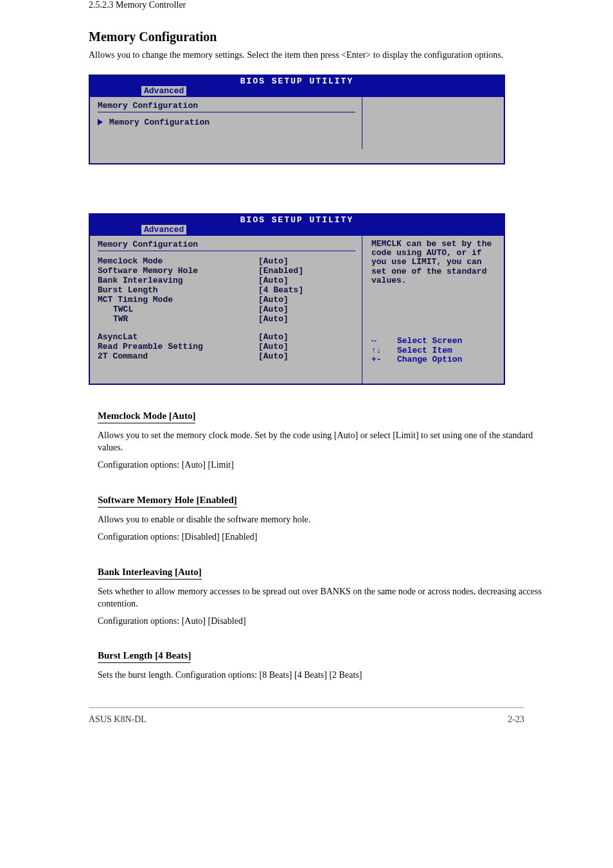 Image resolution: width=613 pixels, height=868 pixels. Describe the element at coordinates (320, 598) in the screenshot. I see `subsection-body: Sets whether to allow memory accesses to…` at that location.